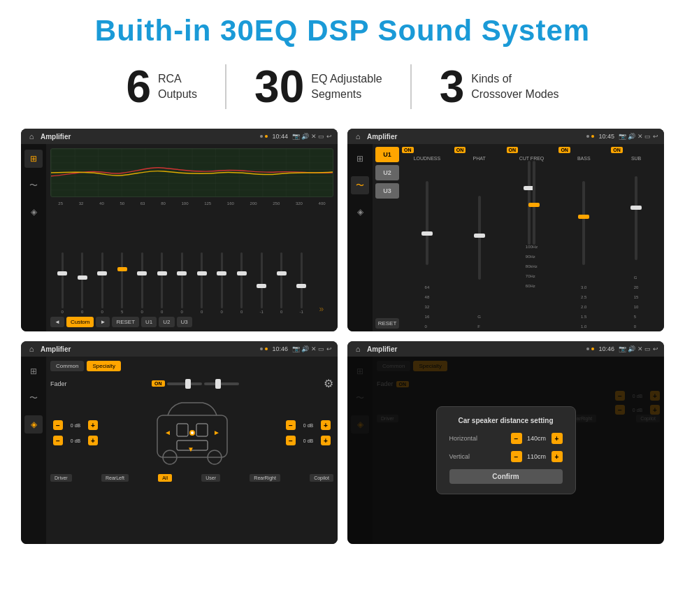 The image size is (685, 616). I want to click on vol-rl-plus: +, so click(93, 440).